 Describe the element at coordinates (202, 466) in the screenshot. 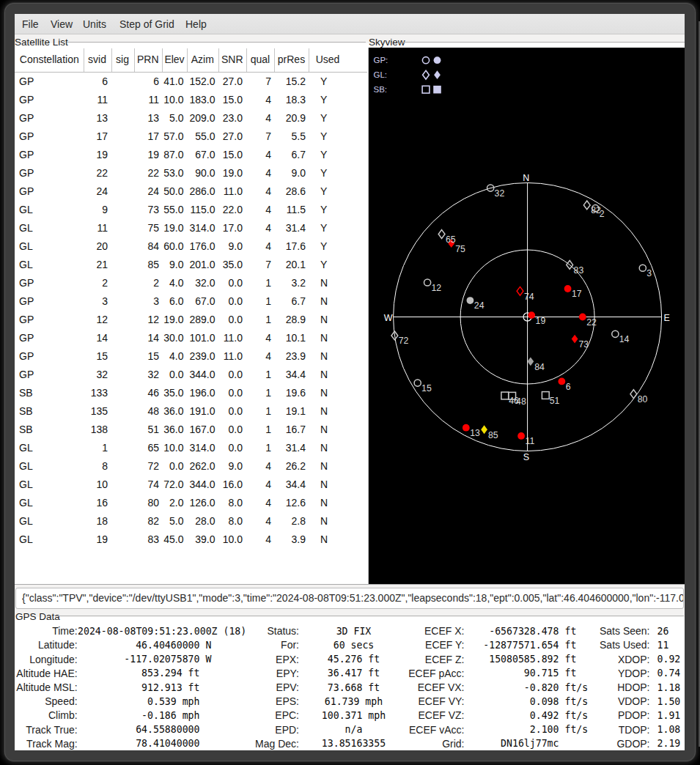

I see `table-cell-r21-azim: 262.0` at that location.